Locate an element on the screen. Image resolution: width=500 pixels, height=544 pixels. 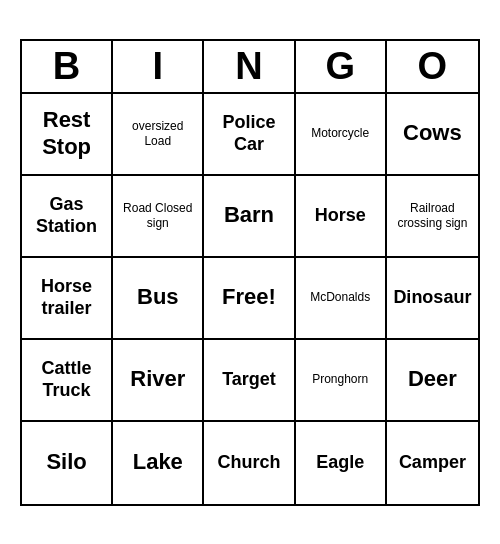
cell-text: Horse is located at coordinates (340, 216).